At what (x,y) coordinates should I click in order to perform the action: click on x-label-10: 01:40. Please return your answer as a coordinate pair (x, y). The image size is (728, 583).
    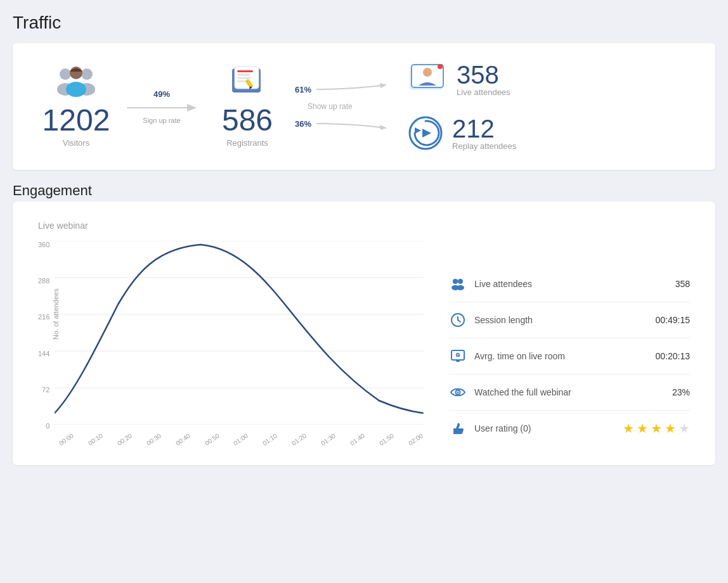
    Looking at the image, I should click on (358, 440).